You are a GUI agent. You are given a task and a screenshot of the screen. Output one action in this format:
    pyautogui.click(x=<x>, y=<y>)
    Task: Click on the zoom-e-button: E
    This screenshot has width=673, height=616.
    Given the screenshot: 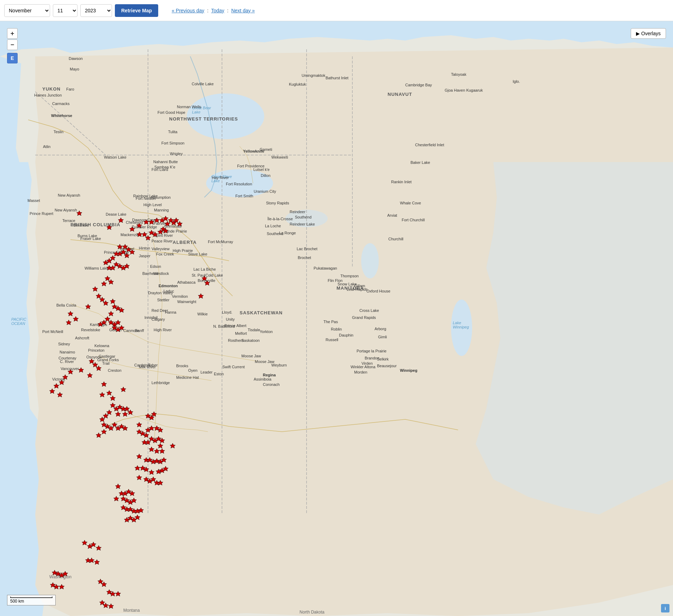 What is the action you would take?
    pyautogui.click(x=12, y=58)
    